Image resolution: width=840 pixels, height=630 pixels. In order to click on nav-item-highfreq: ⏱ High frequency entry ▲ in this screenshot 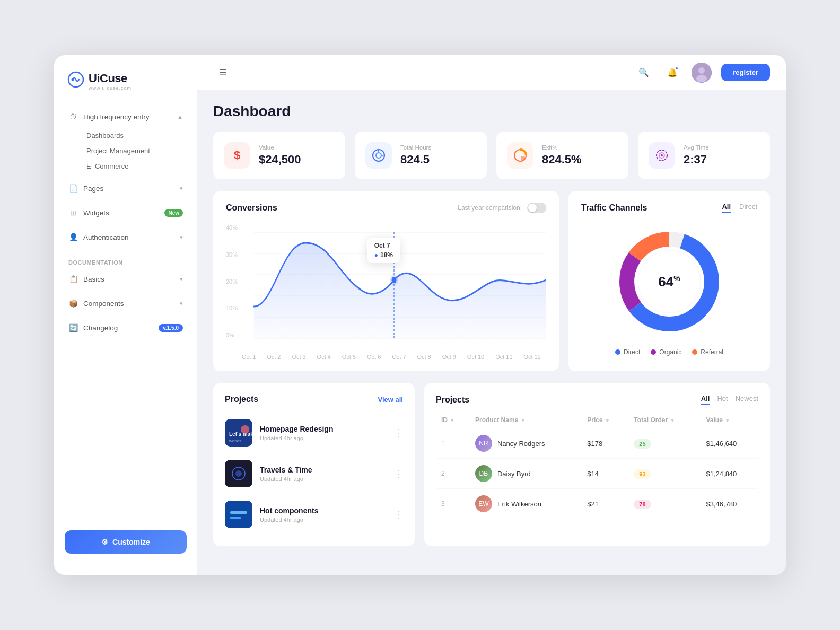, I will do `click(126, 117)`.